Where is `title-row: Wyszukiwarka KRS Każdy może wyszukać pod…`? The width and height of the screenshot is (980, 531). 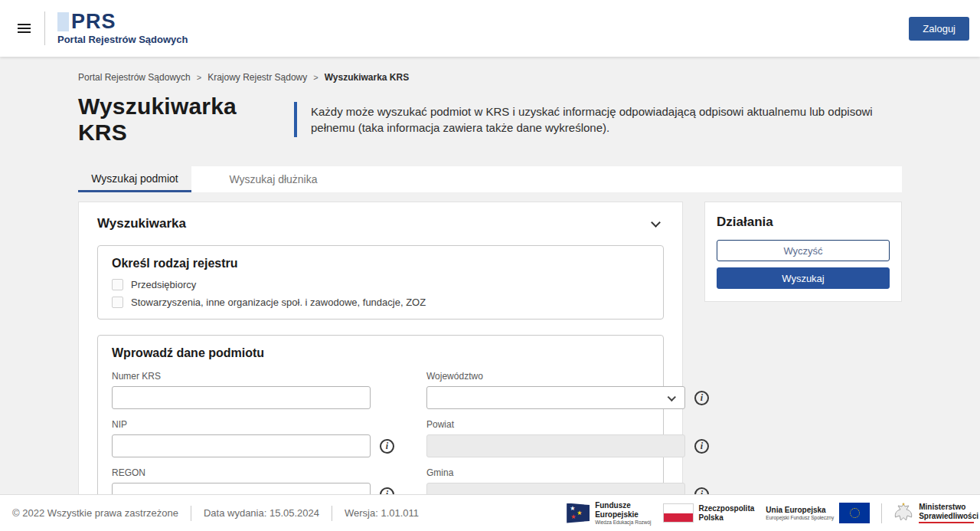 title-row: Wyszukiwarka KRS Każdy może wyszukać pod… is located at coordinates (490, 120).